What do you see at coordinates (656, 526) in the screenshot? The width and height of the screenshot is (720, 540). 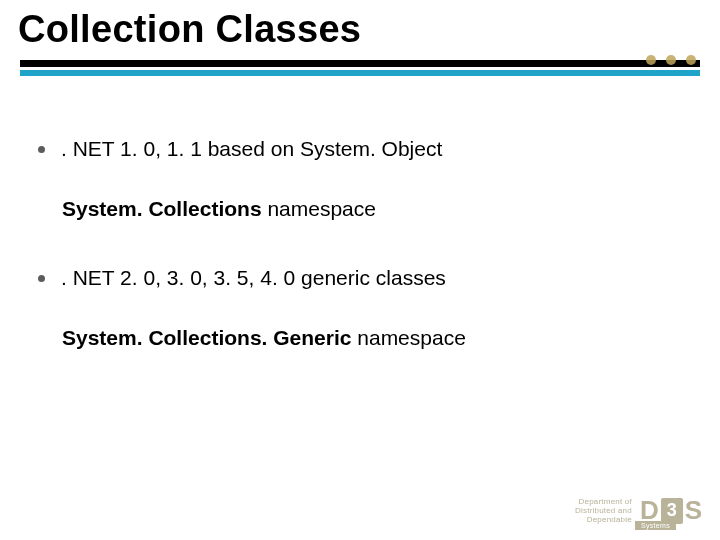 I see `systems-label: Systems` at bounding box center [656, 526].